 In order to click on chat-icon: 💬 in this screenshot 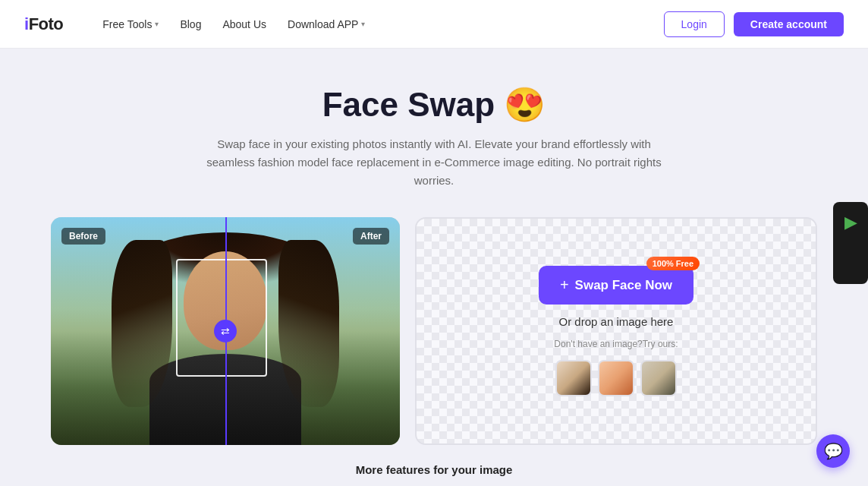, I will do `click(833, 451)`.